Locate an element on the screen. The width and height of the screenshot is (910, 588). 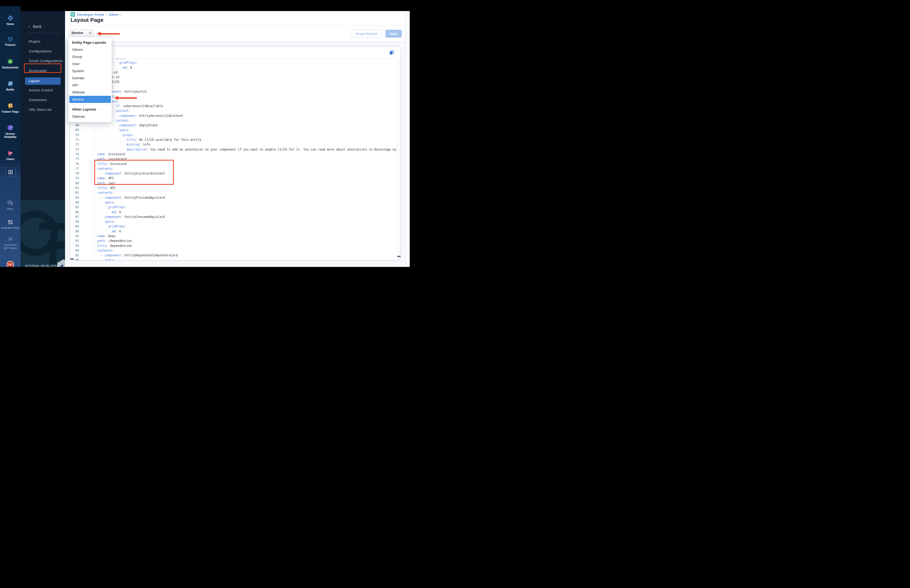
menu-item-service: Service is located at coordinates (90, 99).